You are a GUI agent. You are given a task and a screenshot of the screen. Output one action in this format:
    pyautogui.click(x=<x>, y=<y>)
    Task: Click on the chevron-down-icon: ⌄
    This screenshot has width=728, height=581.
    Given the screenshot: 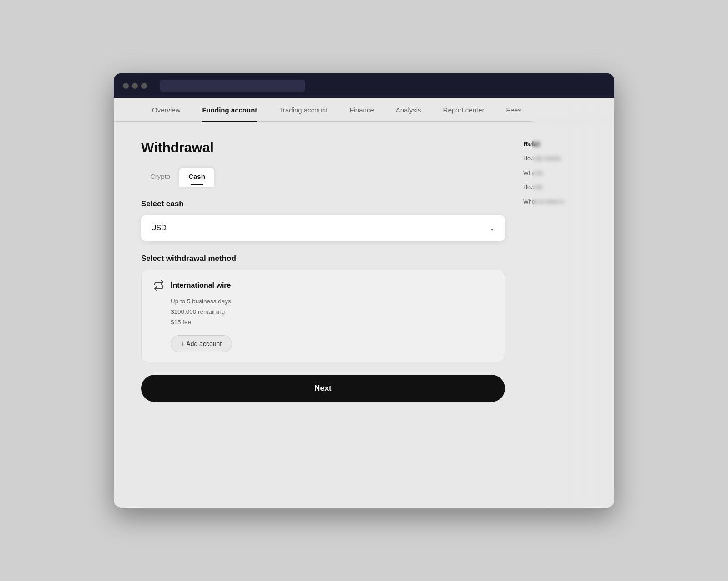 What is the action you would take?
    pyautogui.click(x=492, y=228)
    